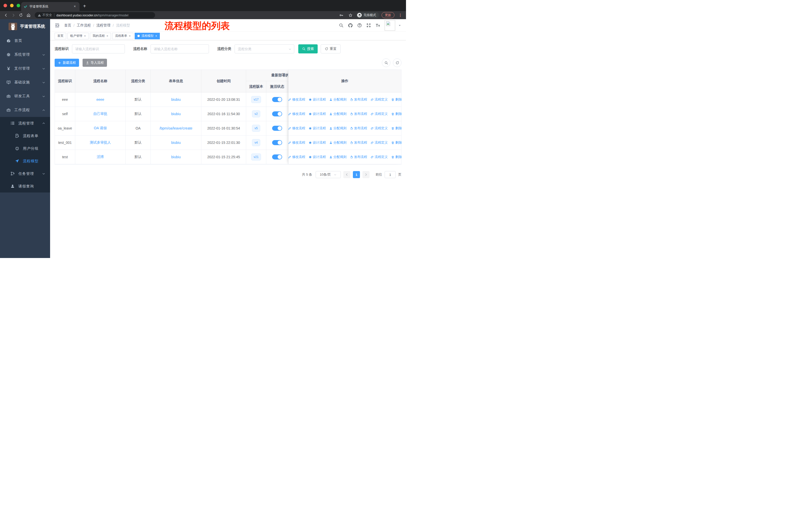 This screenshot has height=516, width=812. I want to click on next-page-button, so click(366, 175).